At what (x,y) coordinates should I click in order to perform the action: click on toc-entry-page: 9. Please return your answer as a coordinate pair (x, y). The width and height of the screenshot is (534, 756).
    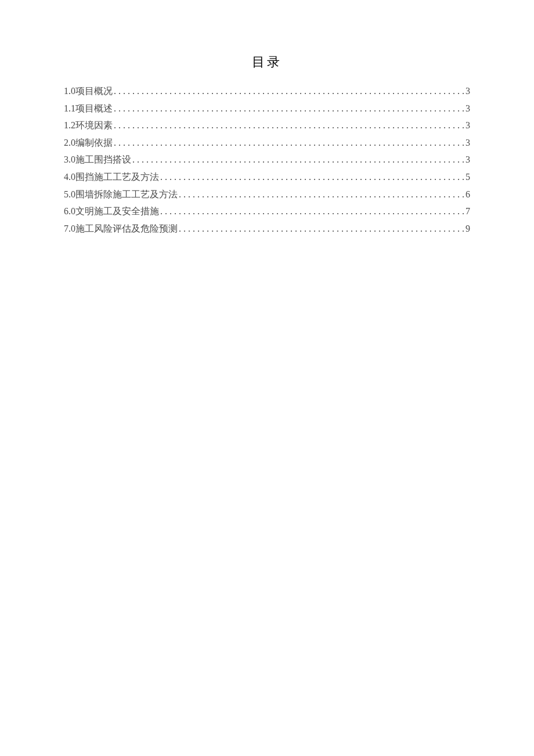
    Looking at the image, I should click on (468, 229).